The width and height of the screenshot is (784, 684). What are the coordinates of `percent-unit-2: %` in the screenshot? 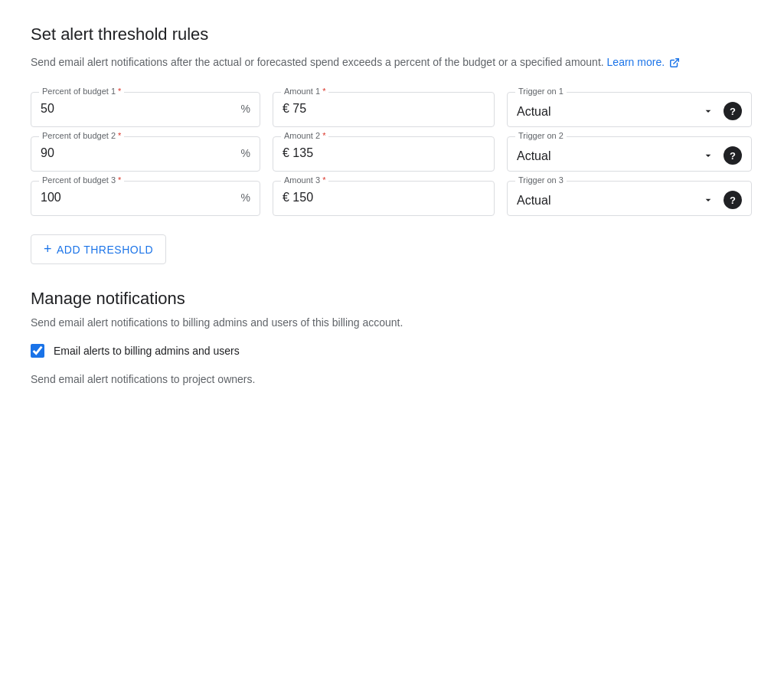 It's located at (246, 153).